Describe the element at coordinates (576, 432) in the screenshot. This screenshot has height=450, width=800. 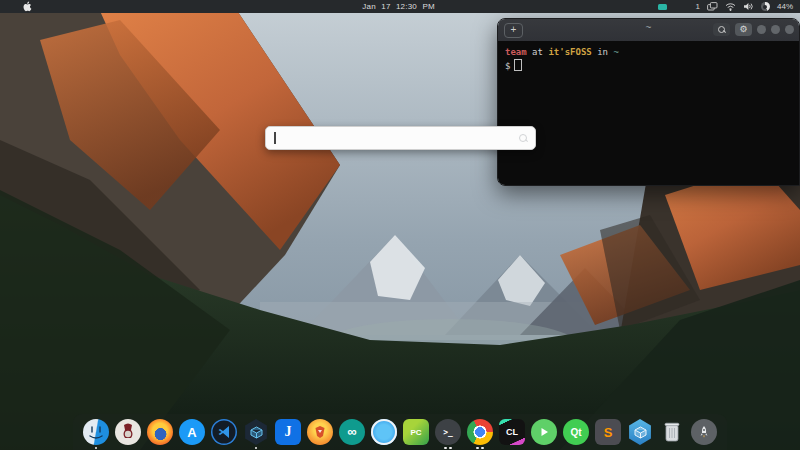
I see `dock-item-qt: Qt` at that location.